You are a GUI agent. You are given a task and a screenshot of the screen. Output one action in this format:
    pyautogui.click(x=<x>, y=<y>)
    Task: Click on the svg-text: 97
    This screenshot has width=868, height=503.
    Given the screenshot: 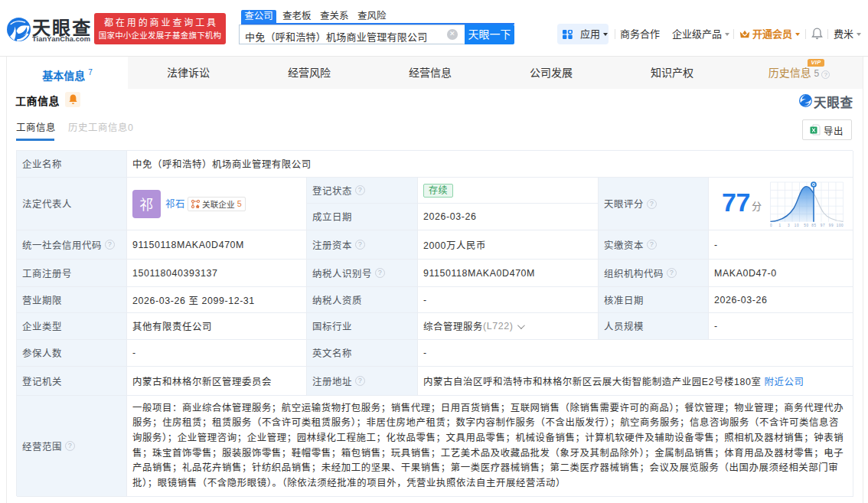 What is the action you would take?
    pyautogui.click(x=823, y=225)
    